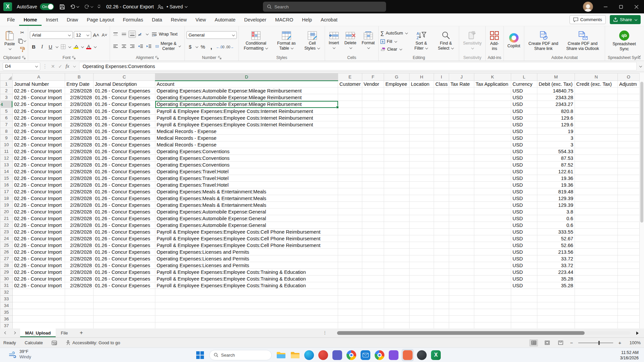  Describe the element at coordinates (556, 312) in the screenshot. I see `cell-M35` at that location.